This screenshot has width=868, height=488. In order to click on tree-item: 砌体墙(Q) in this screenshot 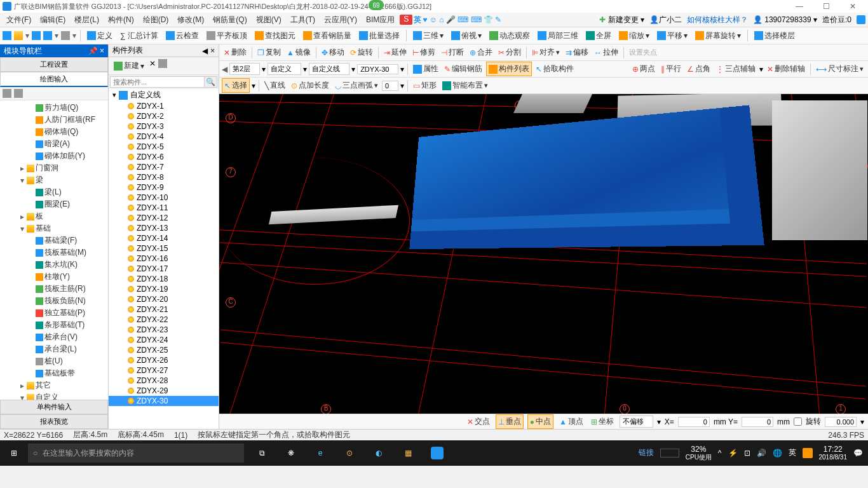, I will do `click(54, 132)`.